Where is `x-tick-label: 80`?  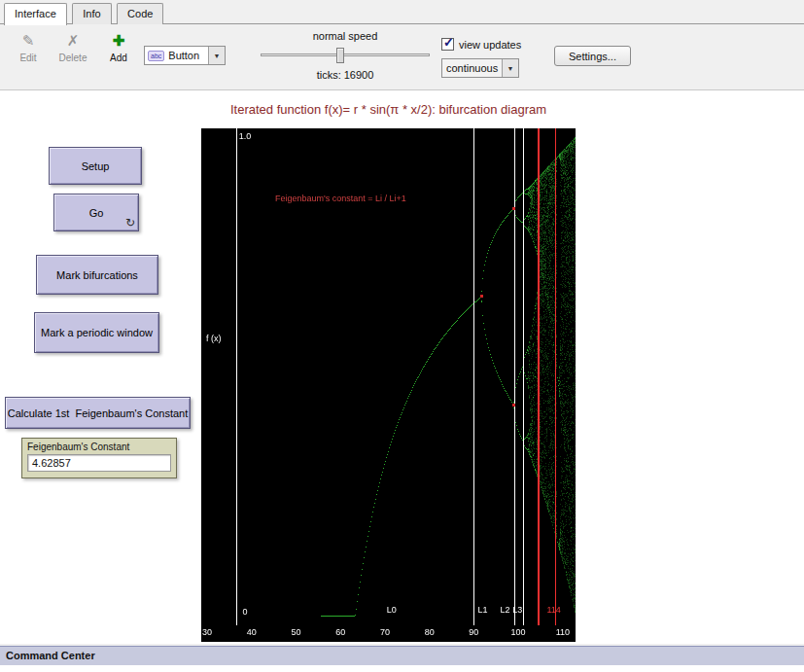 x-tick-label: 80 is located at coordinates (430, 632).